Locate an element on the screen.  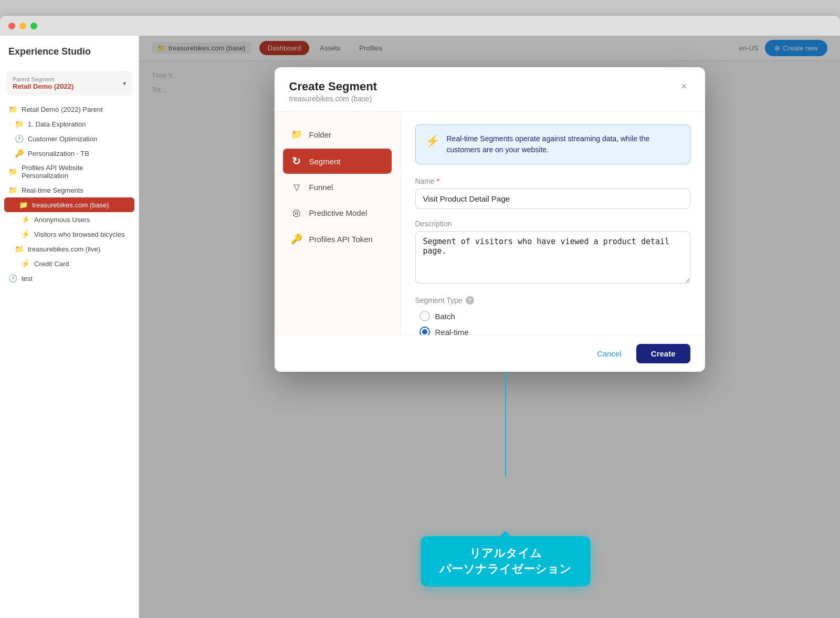
name-label: Name * is located at coordinates (553, 181).